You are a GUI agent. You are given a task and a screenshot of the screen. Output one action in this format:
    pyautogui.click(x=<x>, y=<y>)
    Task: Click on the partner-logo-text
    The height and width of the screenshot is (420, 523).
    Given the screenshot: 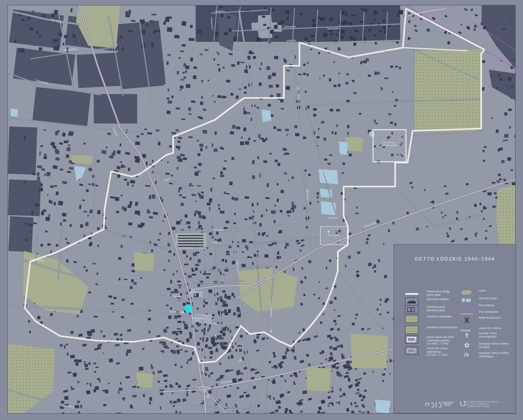 What is the action you would take?
    pyautogui.click(x=449, y=404)
    